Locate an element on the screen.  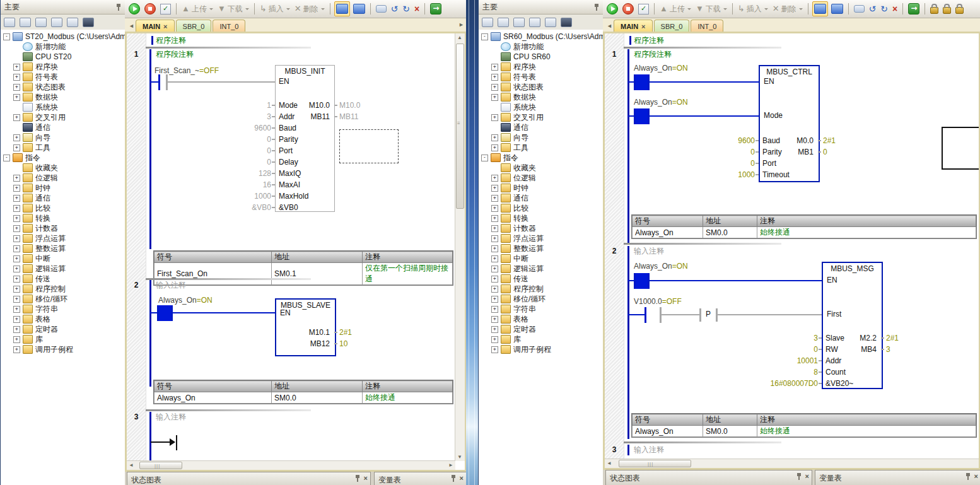
lock-all-button is located at coordinates (960, 9).